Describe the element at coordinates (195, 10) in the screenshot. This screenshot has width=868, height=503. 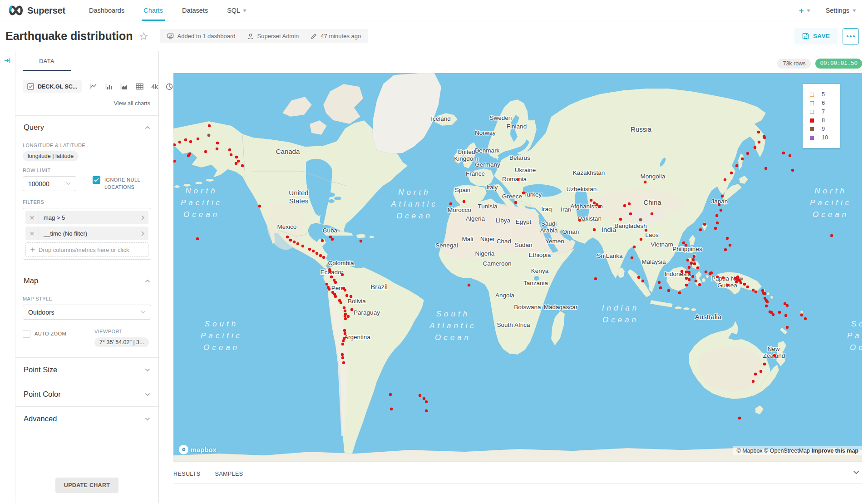
I see `nav-item-datasets: Datasets` at that location.